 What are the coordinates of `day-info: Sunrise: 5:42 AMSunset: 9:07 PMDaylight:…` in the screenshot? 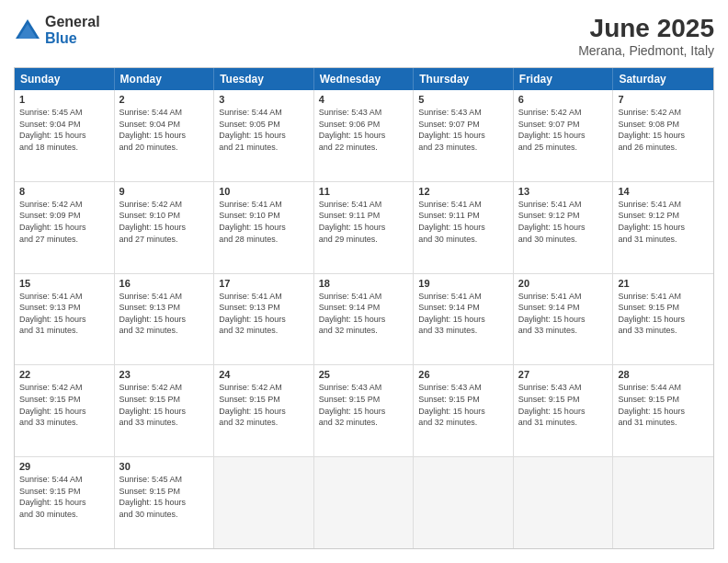 It's located at (563, 130).